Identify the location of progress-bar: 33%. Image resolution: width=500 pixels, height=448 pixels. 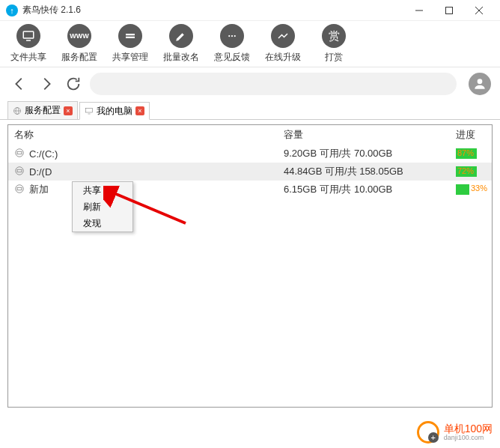
(463, 190).